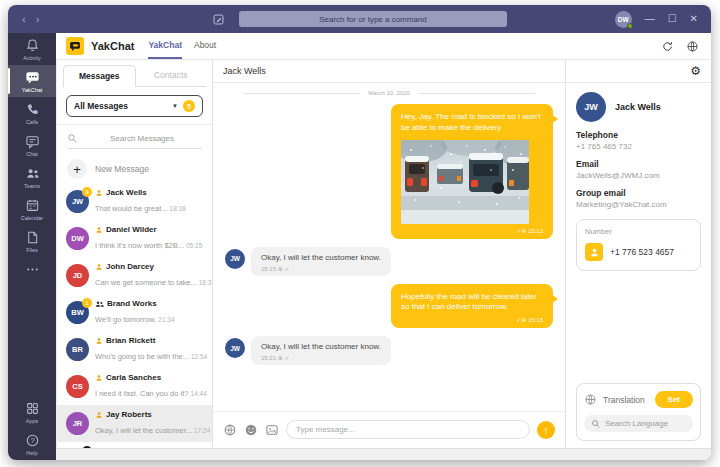 This screenshot has height=467, width=720. Describe the element at coordinates (165, 46) in the screenshot. I see `tab-yakchat: YakChat` at that location.